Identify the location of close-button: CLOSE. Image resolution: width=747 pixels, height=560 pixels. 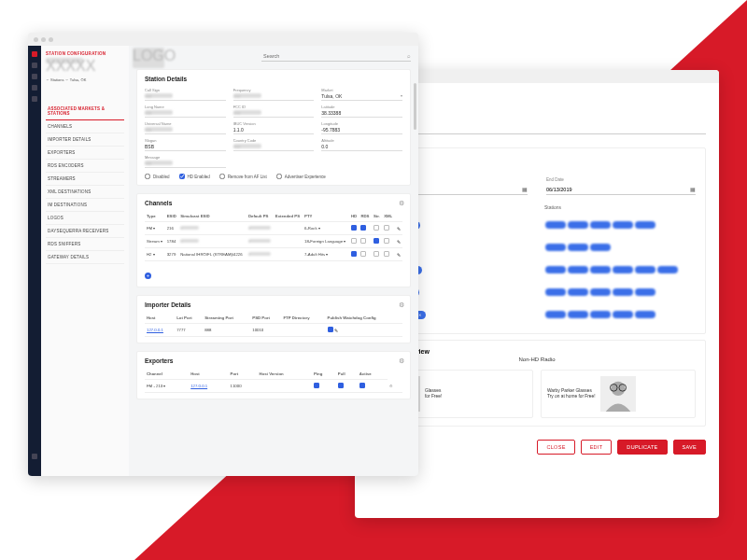
(556, 447).